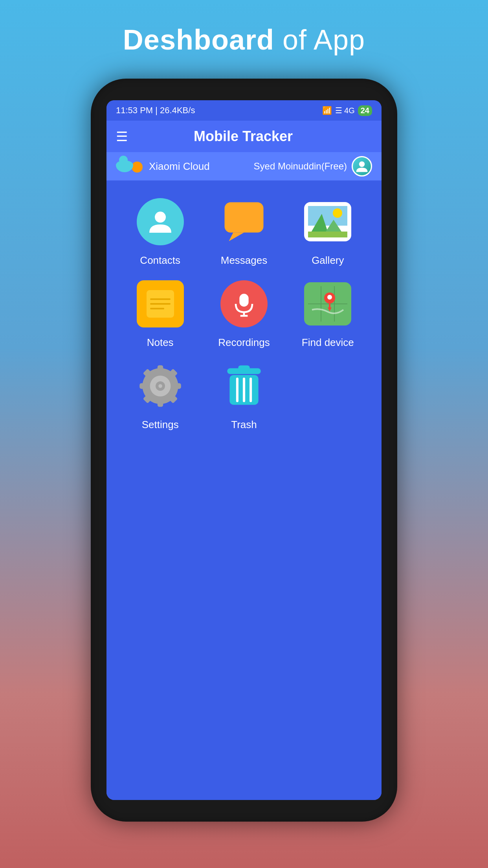  I want to click on cloud-orange-dot, so click(137, 167).